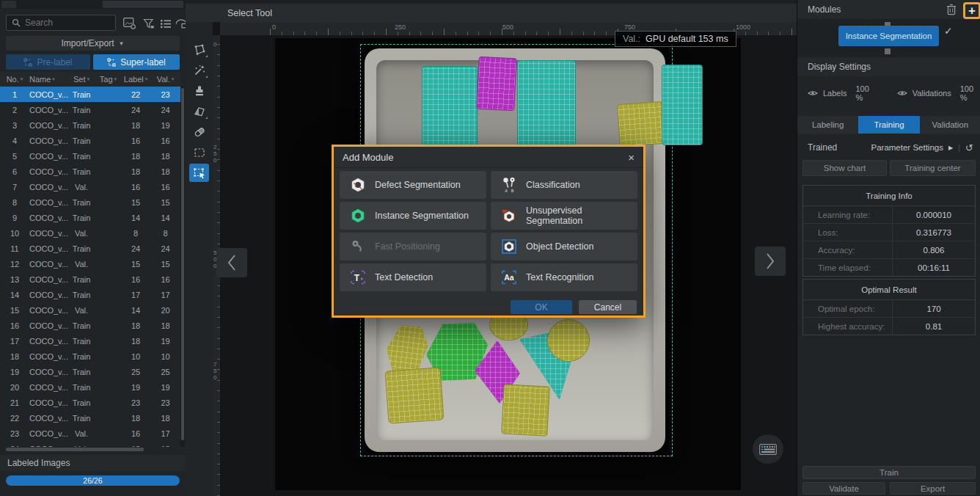  Describe the element at coordinates (90, 310) in the screenshot. I see `table-row: 15COCO_v...Val.1420` at that location.